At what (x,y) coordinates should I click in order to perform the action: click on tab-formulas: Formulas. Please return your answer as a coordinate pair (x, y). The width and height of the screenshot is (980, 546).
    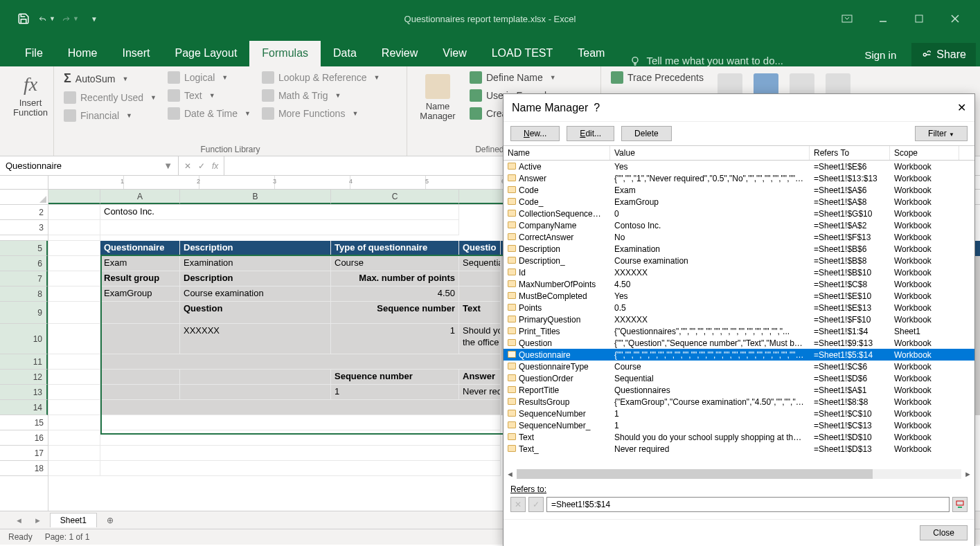
    Looking at the image, I should click on (285, 54).